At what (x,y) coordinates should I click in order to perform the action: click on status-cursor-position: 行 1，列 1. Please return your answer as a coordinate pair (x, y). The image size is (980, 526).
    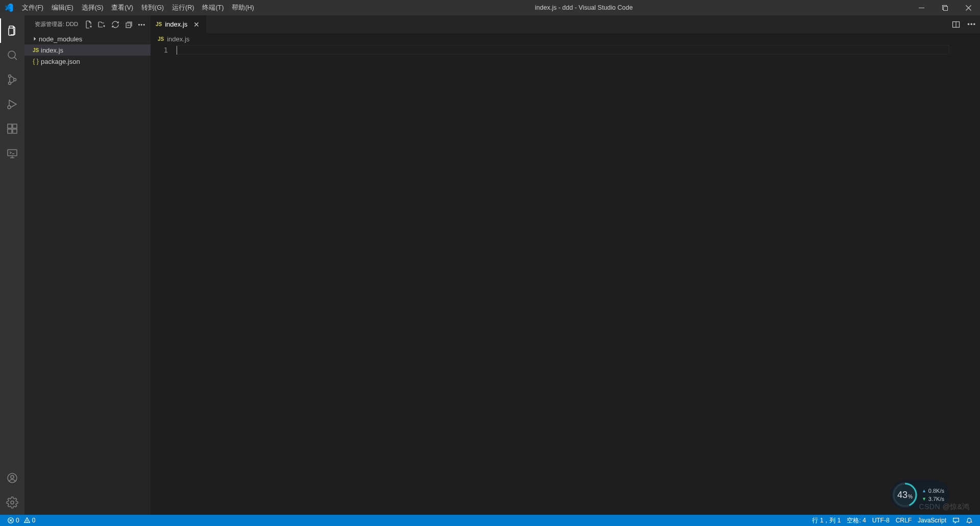
    Looking at the image, I should click on (826, 520).